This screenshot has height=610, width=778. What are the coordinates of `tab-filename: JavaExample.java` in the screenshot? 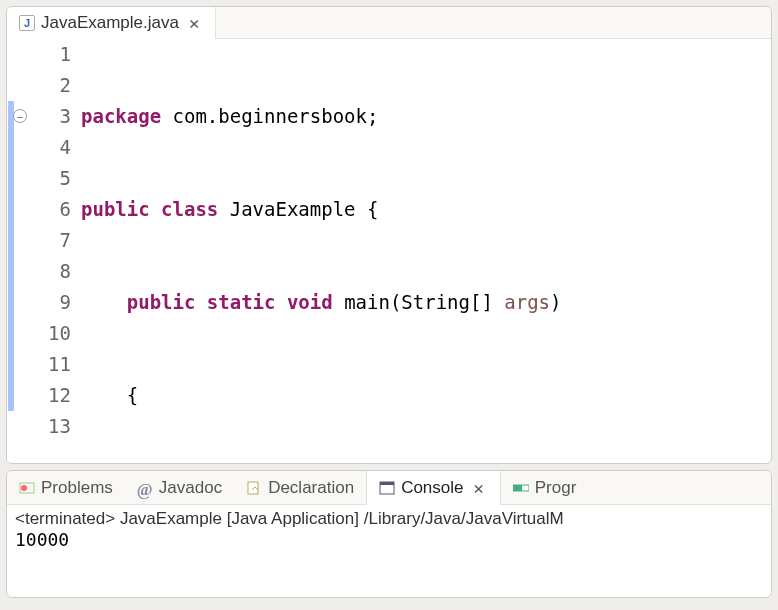 It's located at (110, 23).